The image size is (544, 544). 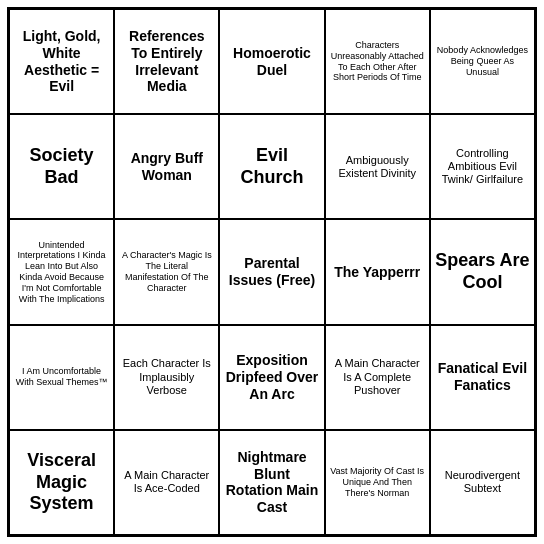 What do you see at coordinates (272, 482) in the screenshot?
I see `bingo-cell-r4c2: Nightmare Blunt Rotation Main Cast` at bounding box center [272, 482].